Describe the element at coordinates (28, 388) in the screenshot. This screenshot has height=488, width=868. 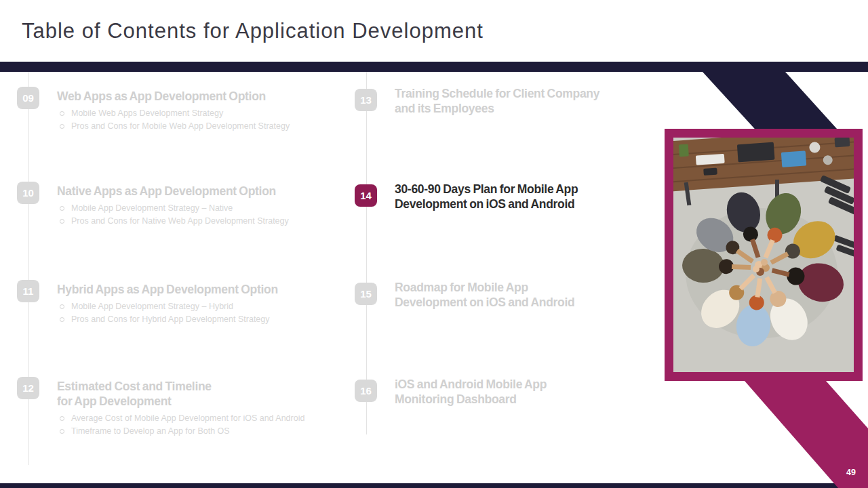
I see `badge-number: 12` at that location.